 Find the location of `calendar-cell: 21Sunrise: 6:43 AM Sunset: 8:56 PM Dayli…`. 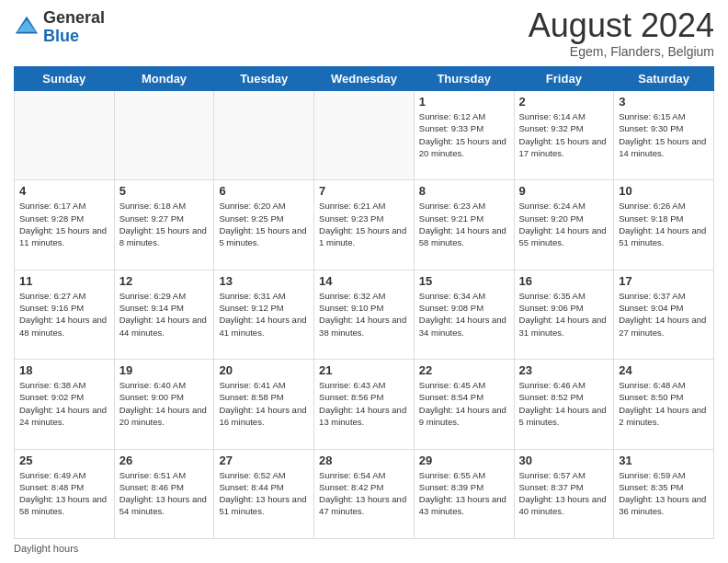

calendar-cell: 21Sunrise: 6:43 AM Sunset: 8:56 PM Dayli… is located at coordinates (364, 405).